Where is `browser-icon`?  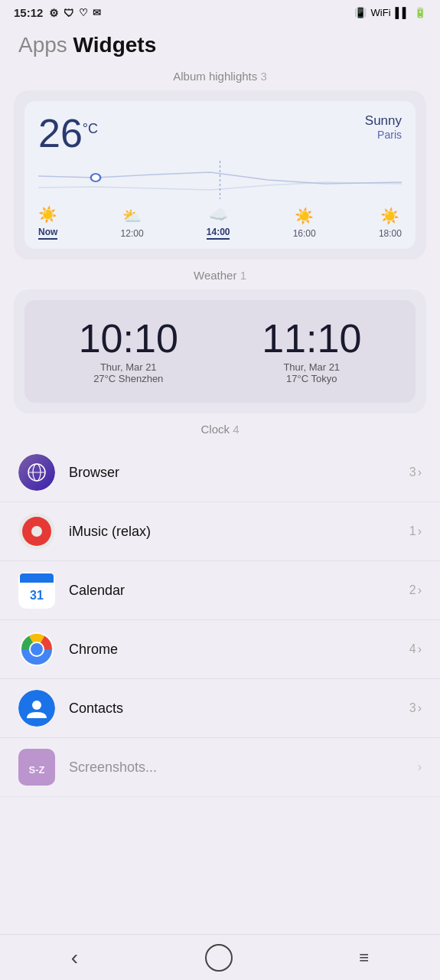
browser-icon is located at coordinates (37, 472).